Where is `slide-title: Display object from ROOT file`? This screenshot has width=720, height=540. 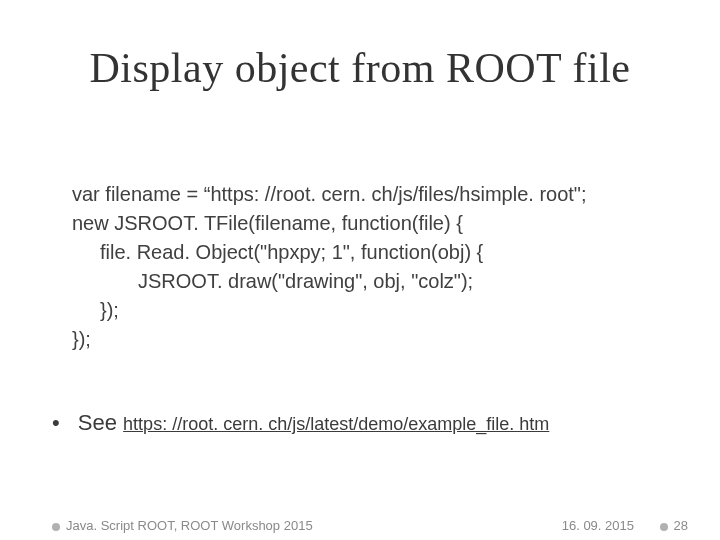 slide-title: Display object from ROOT file is located at coordinates (360, 68).